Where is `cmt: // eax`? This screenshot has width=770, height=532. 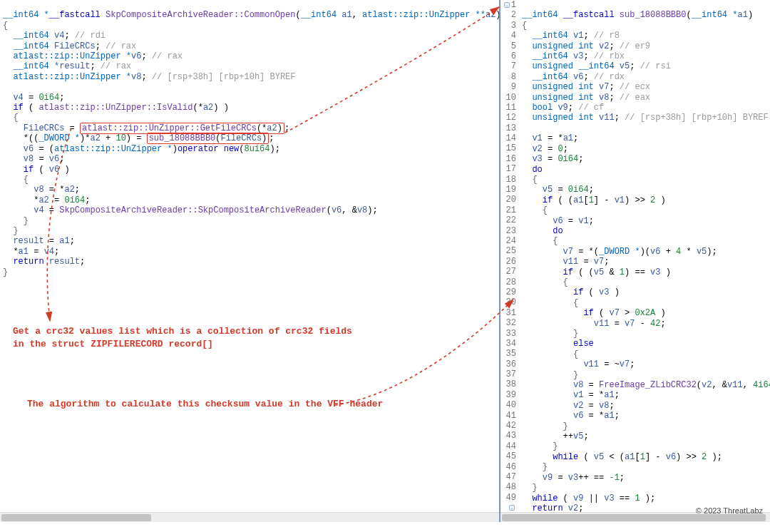
cmt: // eax is located at coordinates (635, 98).